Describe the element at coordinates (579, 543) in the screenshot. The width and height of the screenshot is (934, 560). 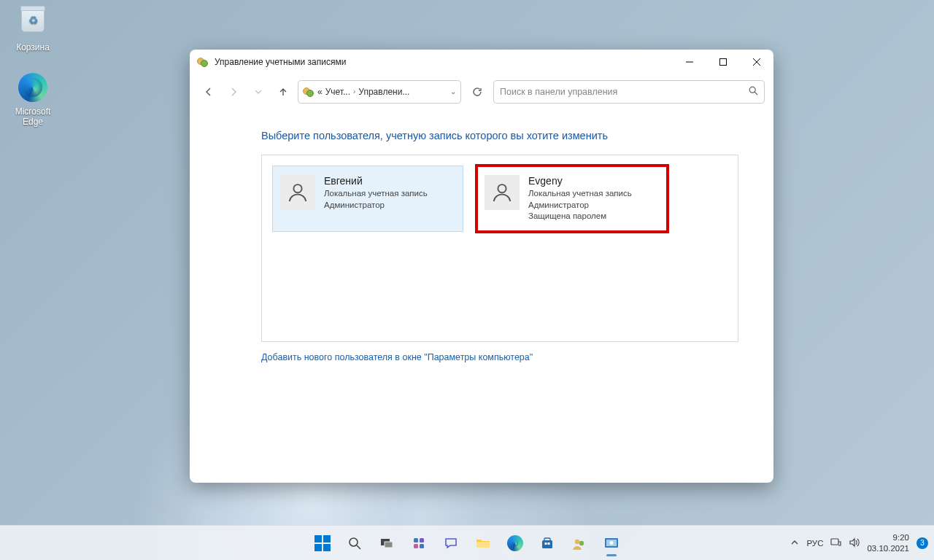
I see `taskbar-app-lusrmgr` at that location.